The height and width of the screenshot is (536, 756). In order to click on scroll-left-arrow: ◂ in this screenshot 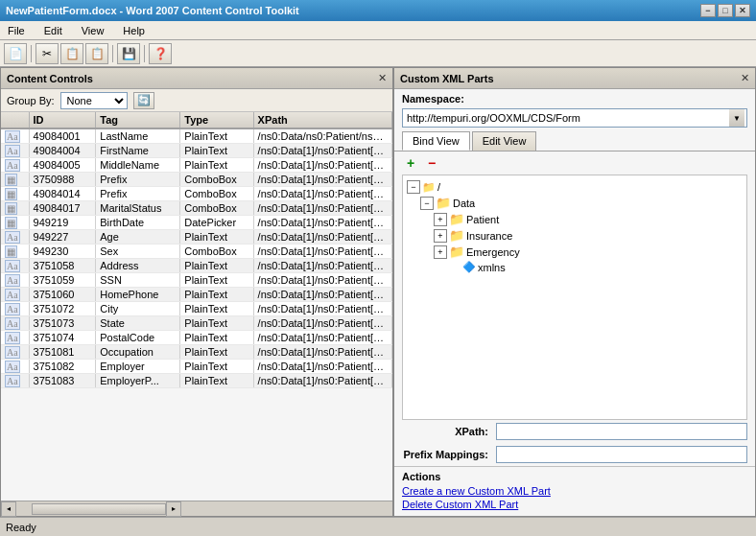, I will do `click(9, 509)`.